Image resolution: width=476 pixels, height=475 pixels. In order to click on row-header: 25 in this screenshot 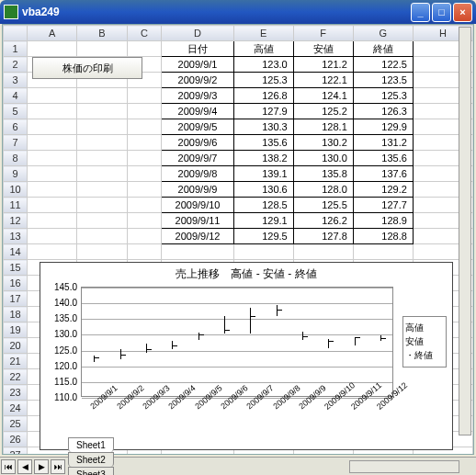, I will do `click(16, 424)`.